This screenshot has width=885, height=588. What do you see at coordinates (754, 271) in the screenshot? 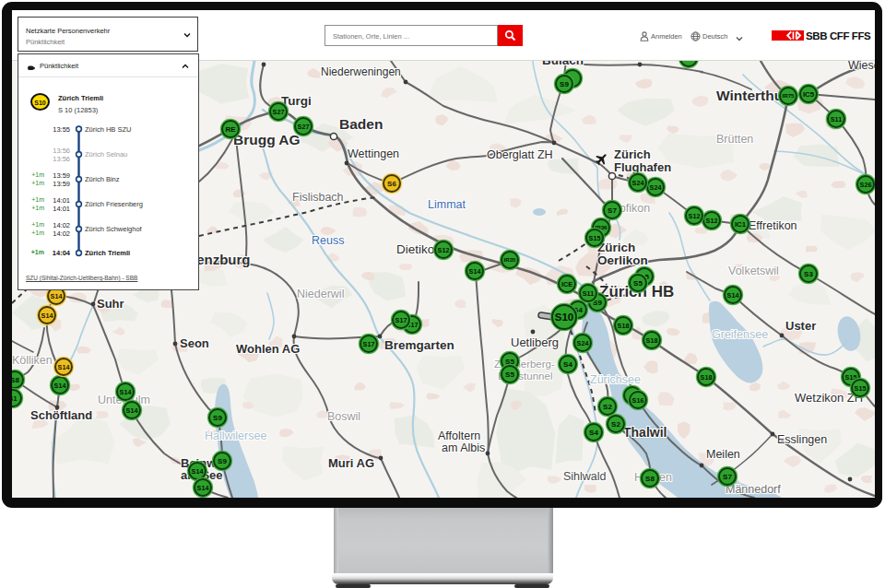
I see `svg-text: Volketswil` at bounding box center [754, 271].